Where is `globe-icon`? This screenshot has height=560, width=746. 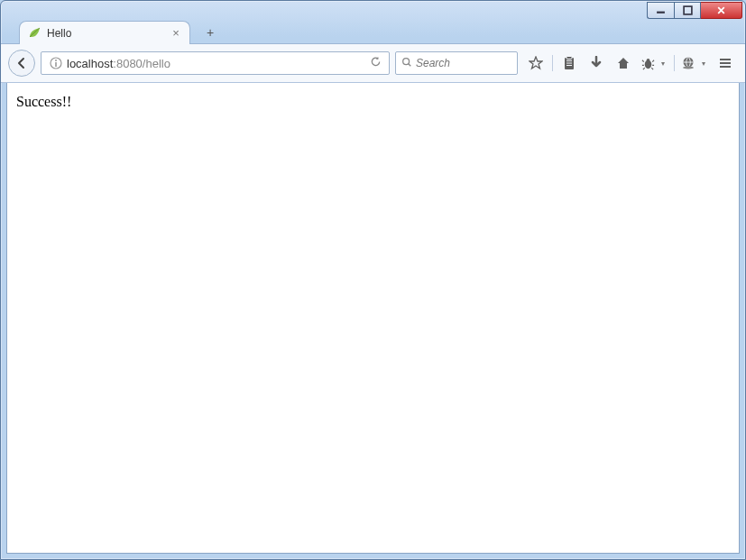 globe-icon is located at coordinates (688, 63).